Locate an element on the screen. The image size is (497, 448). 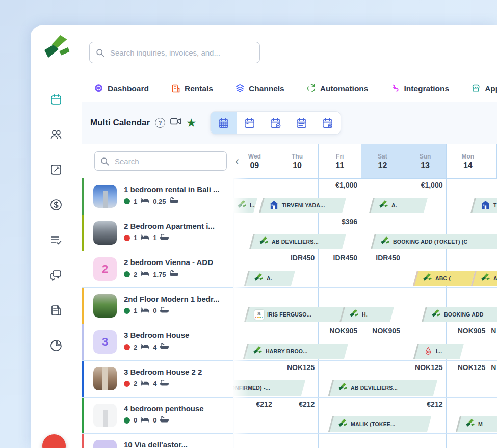
property-row: 33 Bedroom House24 is located at coordinates (158, 342).